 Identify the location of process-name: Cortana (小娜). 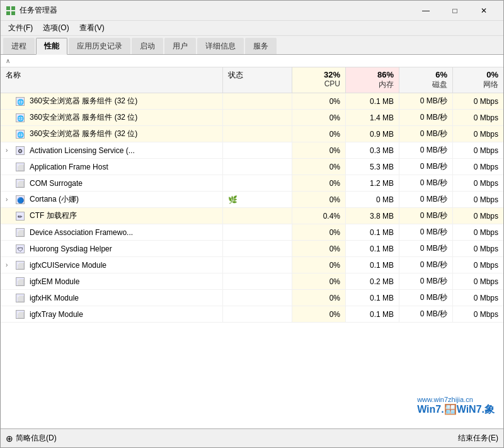
(54, 199).